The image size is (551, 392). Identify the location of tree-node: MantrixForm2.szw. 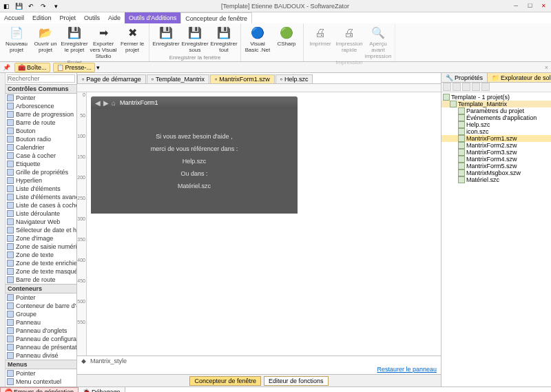
(496, 145).